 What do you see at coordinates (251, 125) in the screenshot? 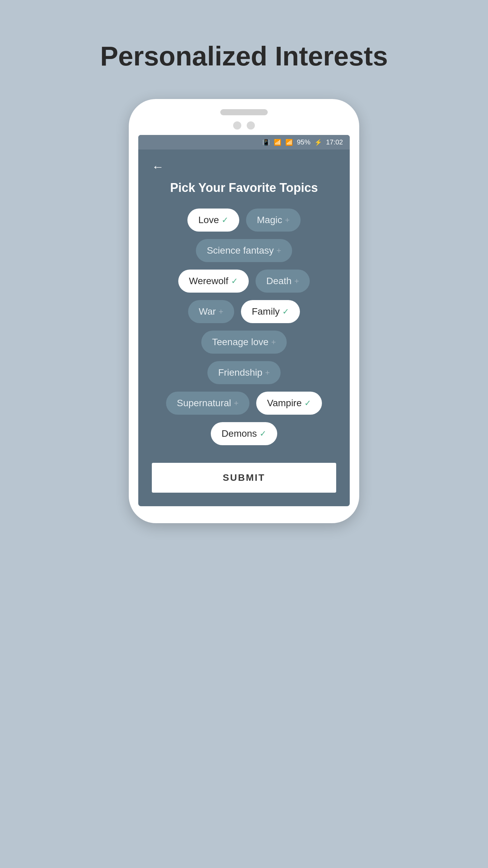
I see `phone-camera-right` at bounding box center [251, 125].